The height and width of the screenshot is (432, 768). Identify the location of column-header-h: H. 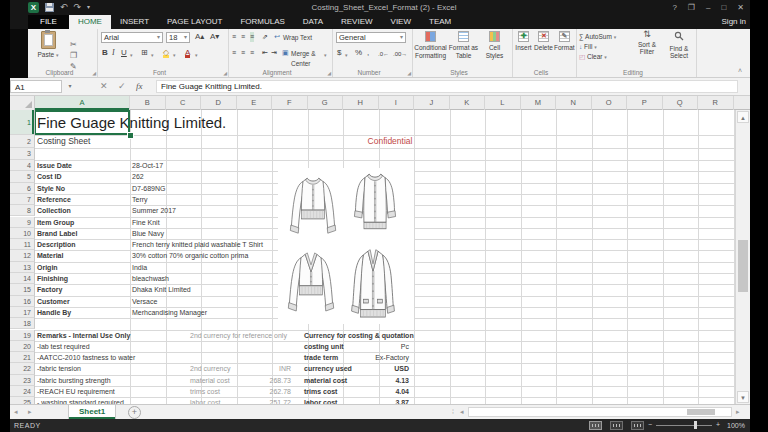
(361, 103).